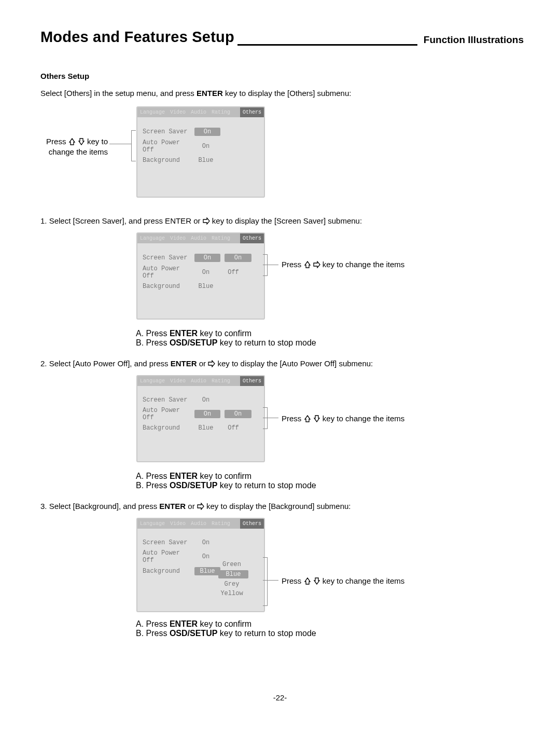  Describe the element at coordinates (282, 363) in the screenshot. I see `step-2: 2. Select [Auto Power Off], and press EN…` at that location.